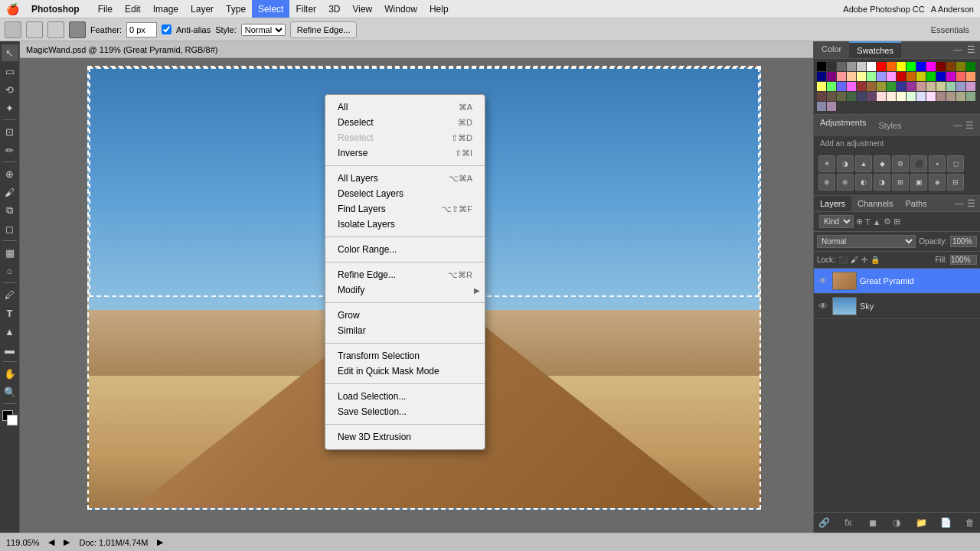  I want to click on tab-styles: Styles, so click(890, 126).